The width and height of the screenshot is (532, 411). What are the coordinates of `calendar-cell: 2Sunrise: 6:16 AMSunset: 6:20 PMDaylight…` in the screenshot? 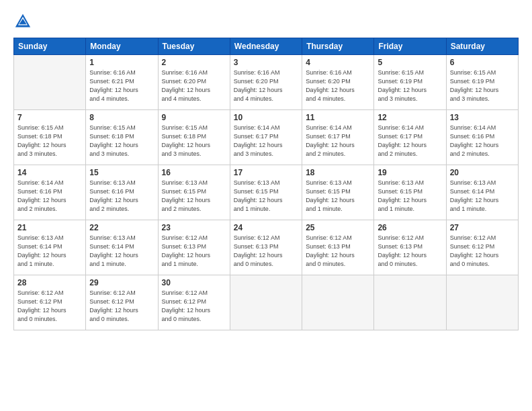 It's located at (193, 83).